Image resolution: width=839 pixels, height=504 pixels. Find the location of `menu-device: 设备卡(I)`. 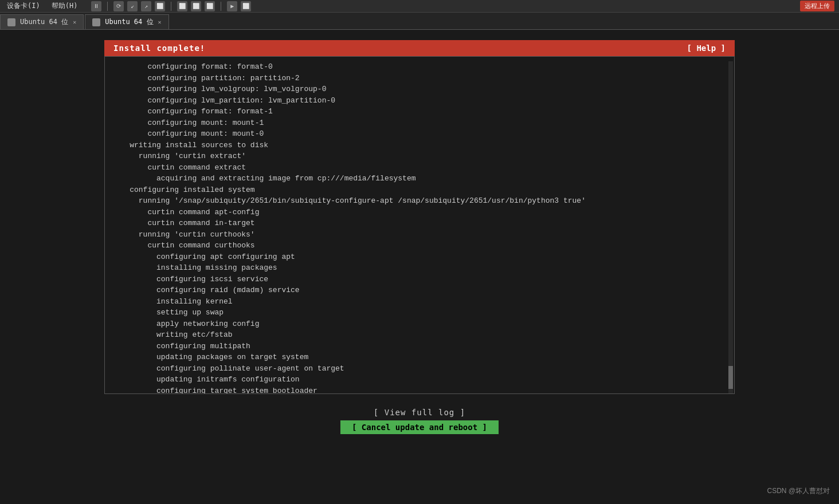

menu-device: 设备卡(I) is located at coordinates (23, 6).